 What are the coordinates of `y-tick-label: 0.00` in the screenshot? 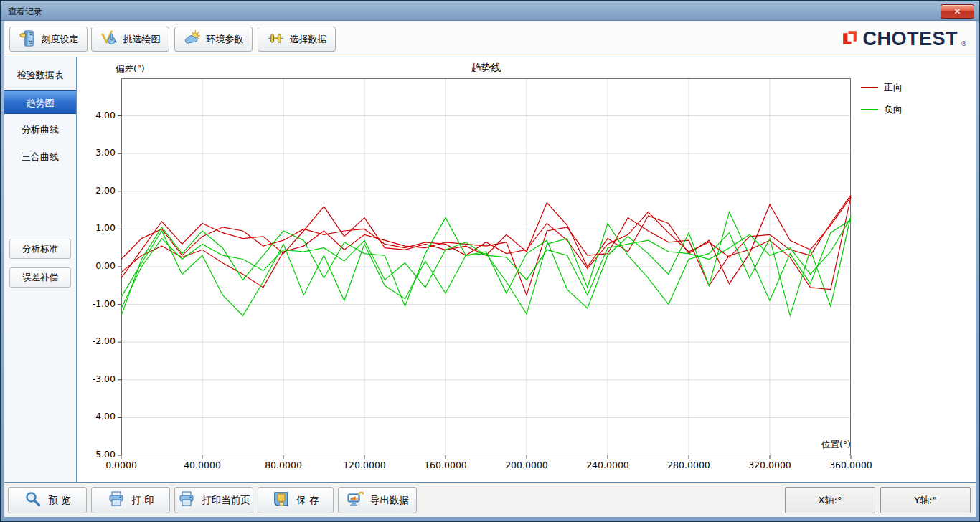 It's located at (96, 267).